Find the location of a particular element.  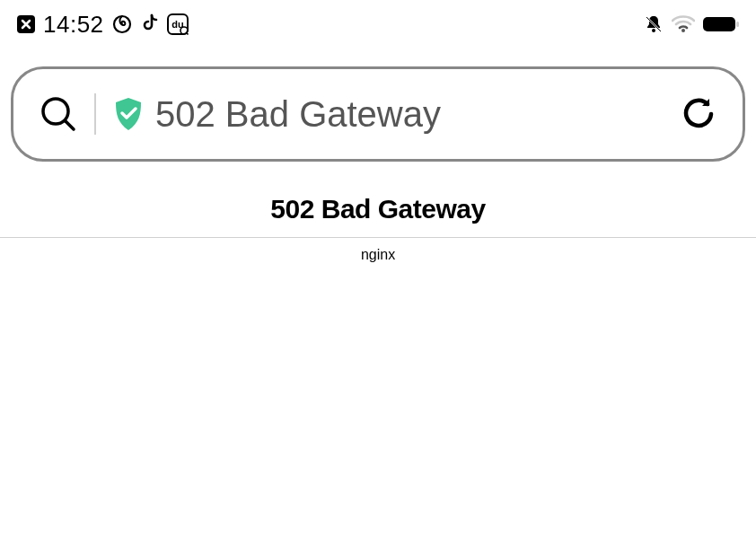

status-time: 14:52 is located at coordinates (74, 25).